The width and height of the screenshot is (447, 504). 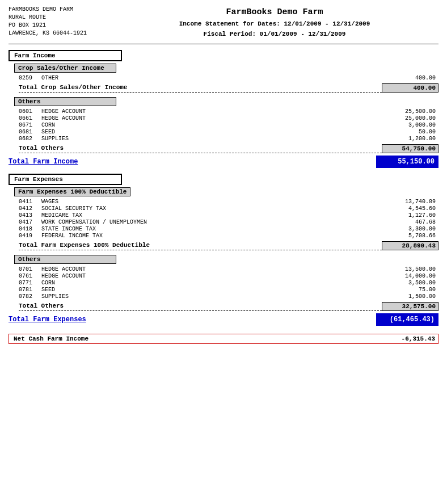 What do you see at coordinates (410, 276) in the screenshot?
I see `row-amount: 14,000.00` at bounding box center [410, 276].